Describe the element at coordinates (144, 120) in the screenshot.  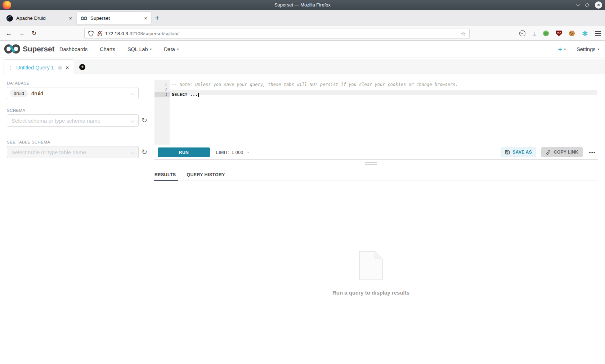
I see `refresh-schema-button: ↻` at that location.